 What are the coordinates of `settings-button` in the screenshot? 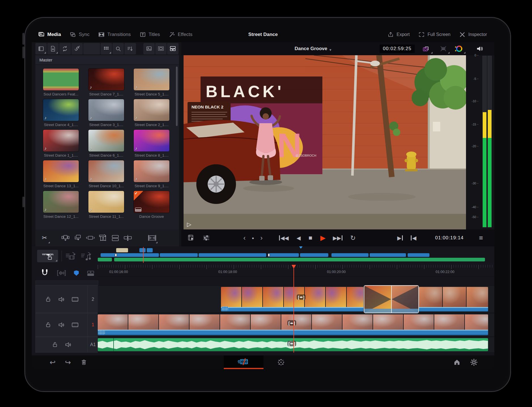 It's located at (474, 362).